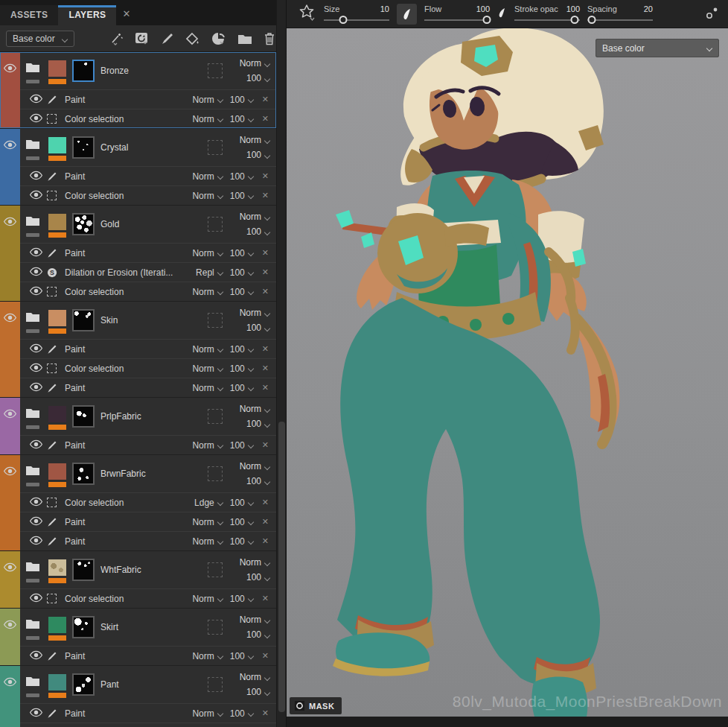 This screenshot has height=727, width=728. What do you see at coordinates (148, 147) in the screenshot?
I see `layer-header: Crystal Norm 100` at bounding box center [148, 147].